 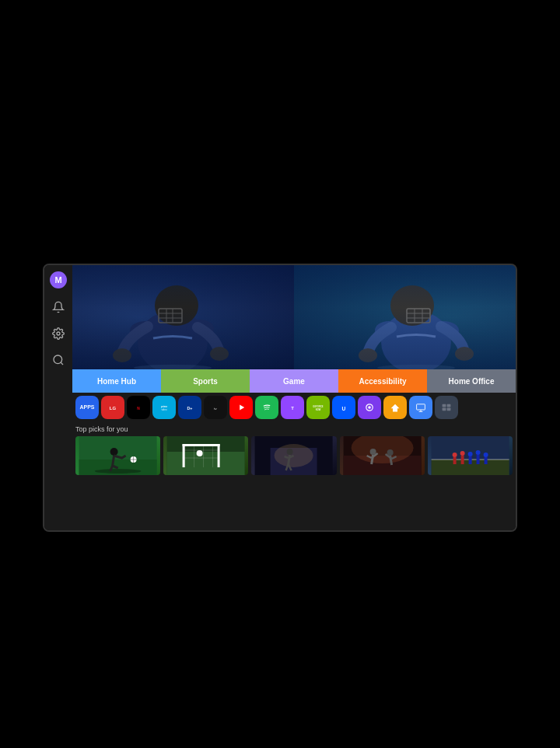 I want to click on svg-text: GEFORCE, so click(x=317, y=407).